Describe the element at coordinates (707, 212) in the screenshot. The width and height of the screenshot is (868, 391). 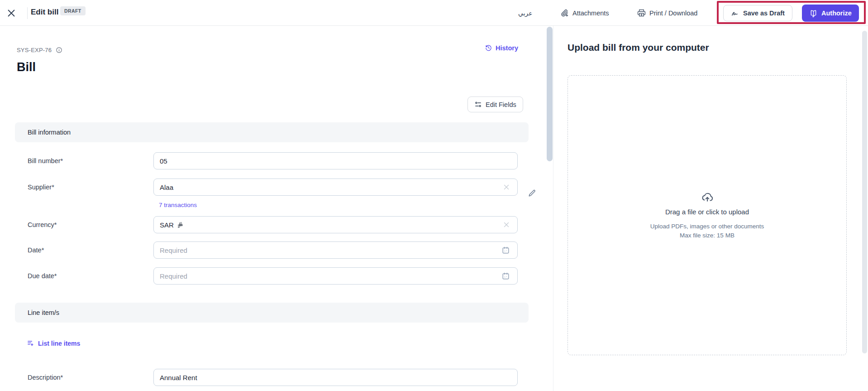
I see `dropzone-primary-text: Drag a file or click to upload` at that location.